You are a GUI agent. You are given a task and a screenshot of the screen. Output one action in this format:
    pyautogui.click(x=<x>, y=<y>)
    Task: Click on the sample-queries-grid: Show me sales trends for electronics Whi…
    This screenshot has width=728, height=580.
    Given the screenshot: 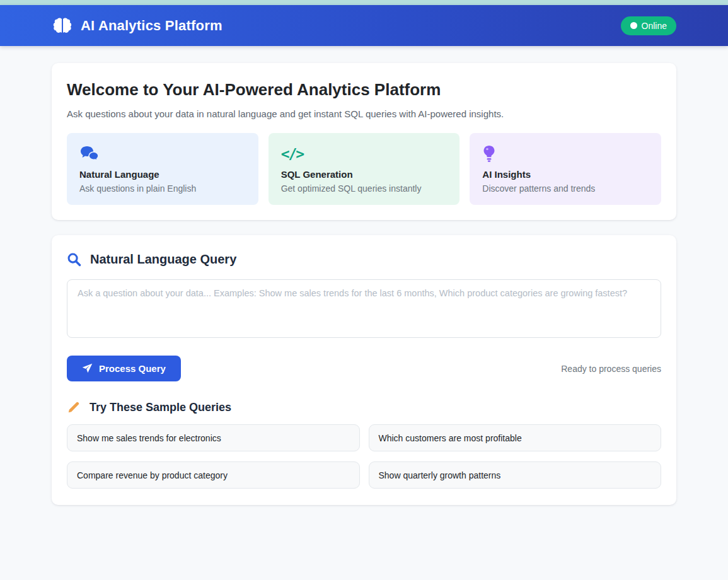 What is the action you would take?
    pyautogui.click(x=364, y=456)
    